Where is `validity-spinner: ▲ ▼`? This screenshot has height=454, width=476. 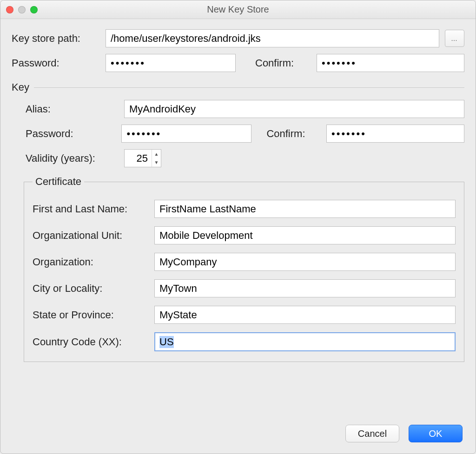 validity-spinner: ▲ ▼ is located at coordinates (143, 158).